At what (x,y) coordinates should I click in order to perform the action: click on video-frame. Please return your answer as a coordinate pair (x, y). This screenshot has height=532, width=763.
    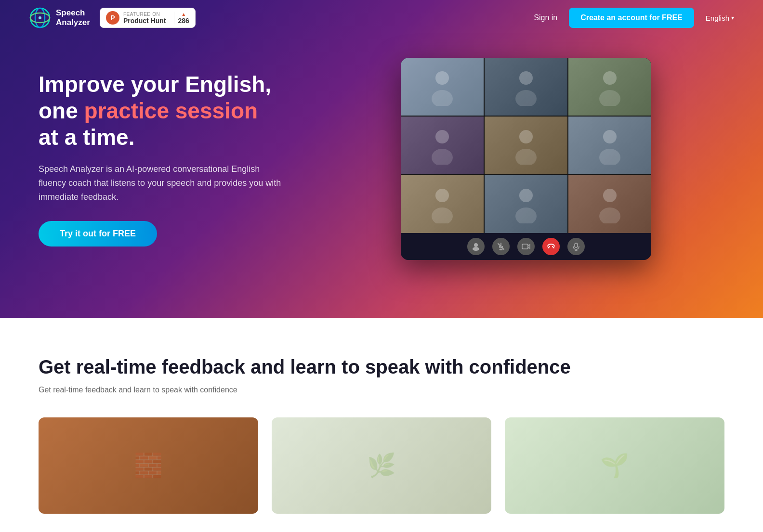
    Looking at the image, I should click on (526, 159).